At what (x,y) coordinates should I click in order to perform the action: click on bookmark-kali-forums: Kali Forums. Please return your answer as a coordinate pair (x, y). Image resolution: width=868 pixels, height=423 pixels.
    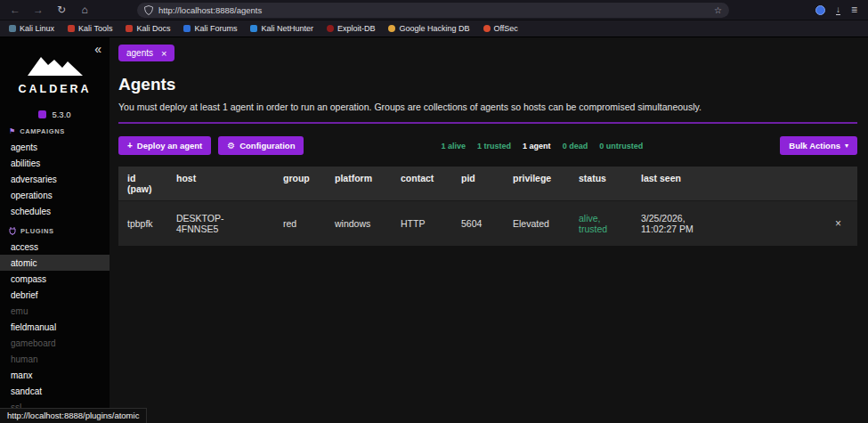
    Looking at the image, I should click on (210, 28).